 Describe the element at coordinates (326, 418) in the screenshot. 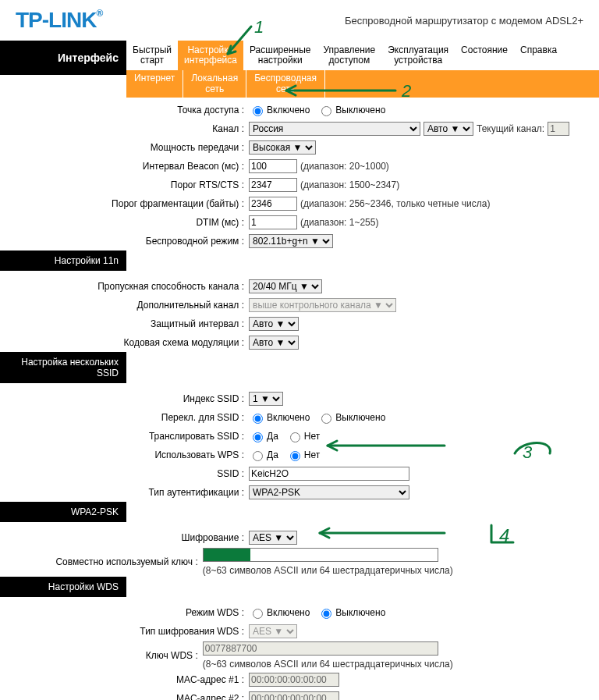

I see `ssid-switch-off` at that location.